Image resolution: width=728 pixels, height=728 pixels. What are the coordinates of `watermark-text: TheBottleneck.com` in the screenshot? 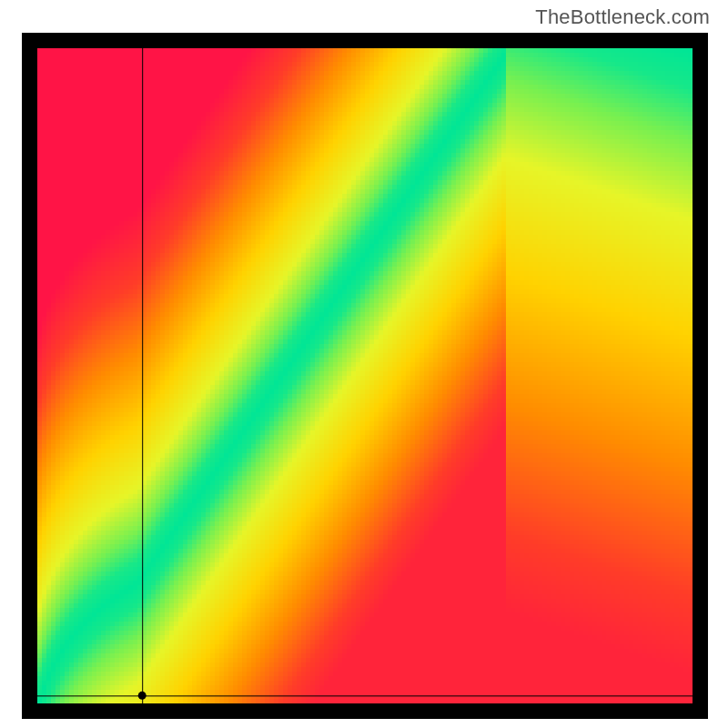 It's located at (622, 17).